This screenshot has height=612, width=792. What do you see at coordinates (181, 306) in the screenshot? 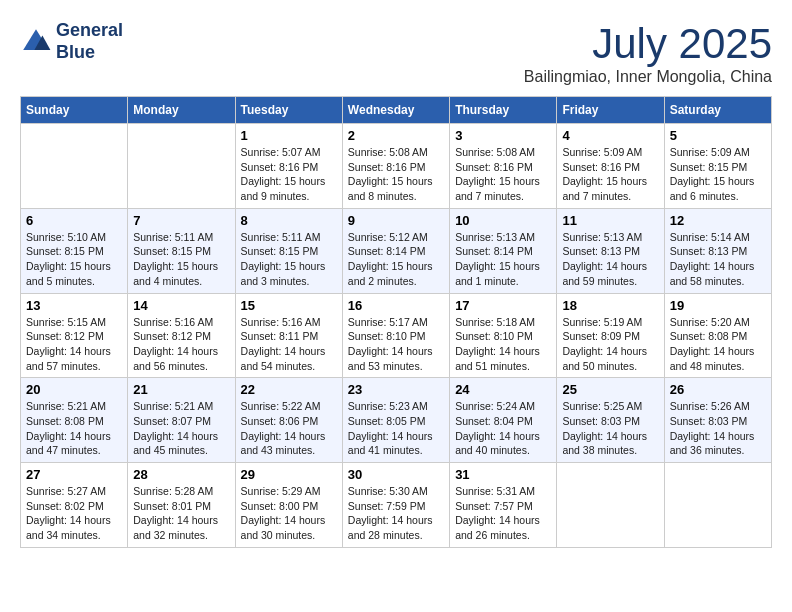
I see `day-number: 14` at bounding box center [181, 306].